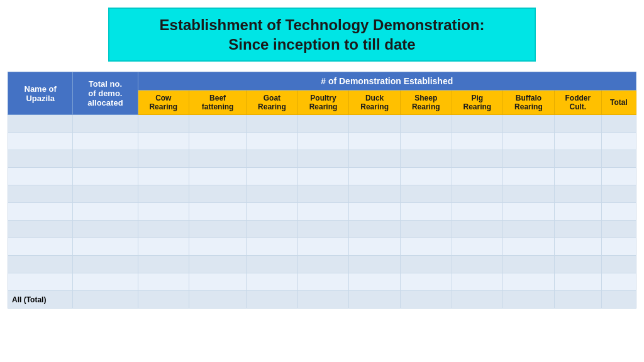 The width and height of the screenshot is (644, 362). What do you see at coordinates (577, 103) in the screenshot?
I see `col-sub-fodder: FodderCult.` at bounding box center [577, 103].